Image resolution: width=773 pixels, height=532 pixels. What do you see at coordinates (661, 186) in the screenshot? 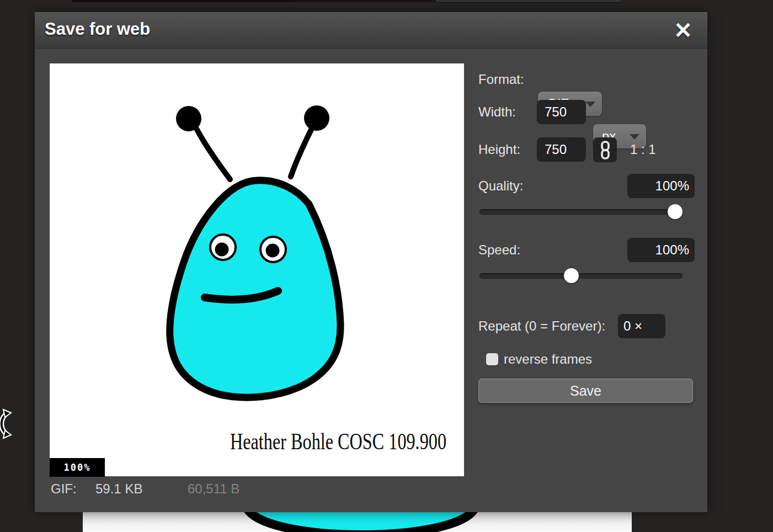
I see `quality-value: 100%` at bounding box center [661, 186].